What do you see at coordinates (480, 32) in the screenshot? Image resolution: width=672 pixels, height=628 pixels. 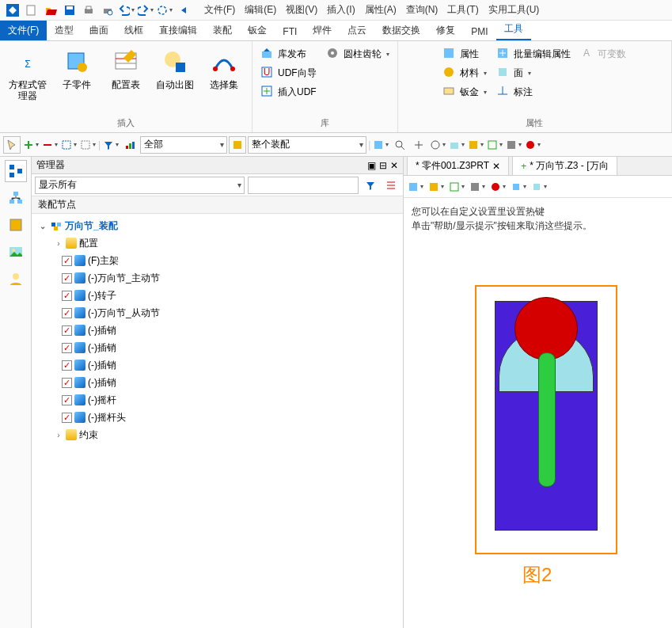 I see `tab-pmi: PMI` at bounding box center [480, 32].